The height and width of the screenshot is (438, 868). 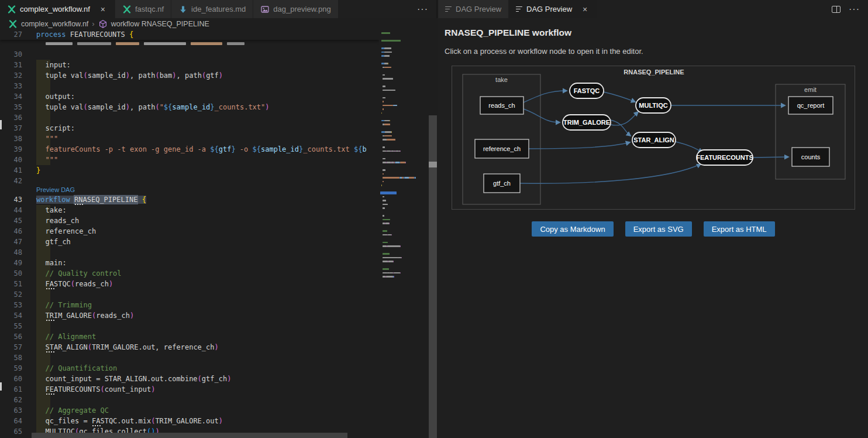 What do you see at coordinates (190, 118) in the screenshot?
I see `code-line-36: 36` at bounding box center [190, 118].